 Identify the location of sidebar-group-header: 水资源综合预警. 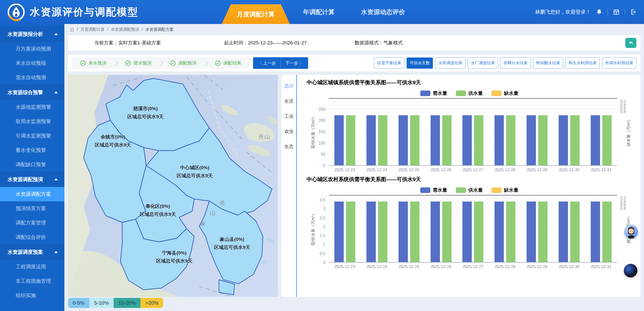
(32, 92).